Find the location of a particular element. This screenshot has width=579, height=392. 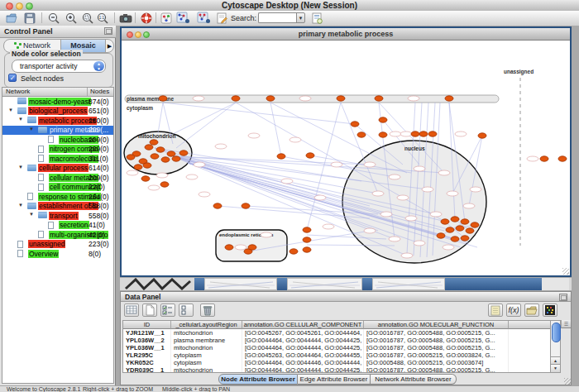

attribute-matrix-icon is located at coordinates (550, 310).